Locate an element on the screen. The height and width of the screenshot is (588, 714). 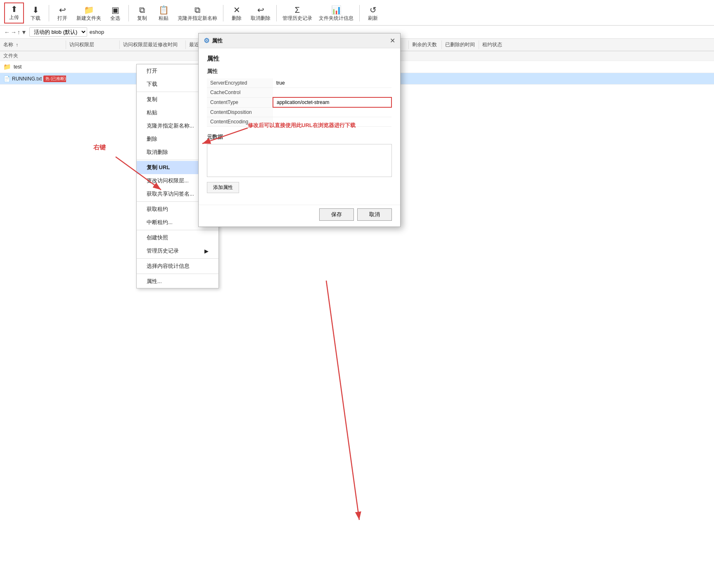
download-icon: ⬇ is located at coordinates (36, 10).